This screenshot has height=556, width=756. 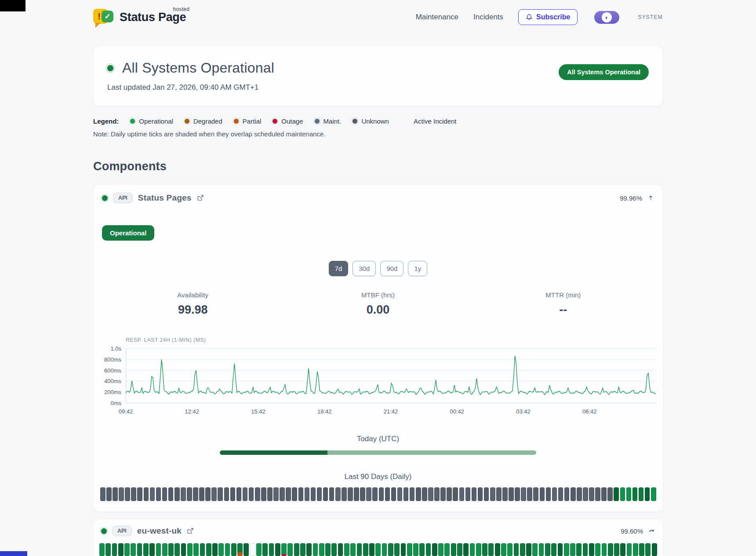 I want to click on nav-maintenance: Maintenance, so click(x=437, y=17).